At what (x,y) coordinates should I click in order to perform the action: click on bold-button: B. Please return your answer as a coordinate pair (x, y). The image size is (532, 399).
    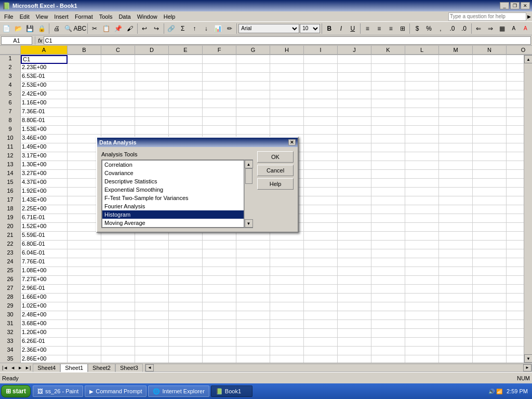
    Looking at the image, I should click on (329, 29).